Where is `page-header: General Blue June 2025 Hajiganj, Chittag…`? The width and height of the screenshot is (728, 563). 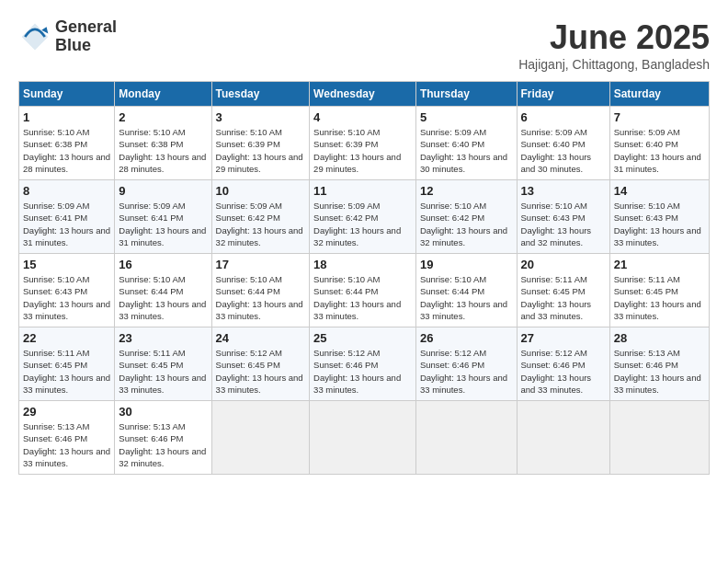
page-header: General Blue June 2025 Hajiganj, Chittag… is located at coordinates (364, 45).